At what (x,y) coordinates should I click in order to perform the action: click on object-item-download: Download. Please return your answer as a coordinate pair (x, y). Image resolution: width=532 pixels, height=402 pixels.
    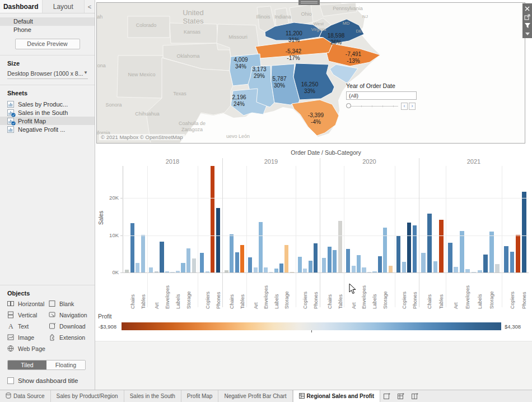
    Looking at the image, I should click on (72, 326).